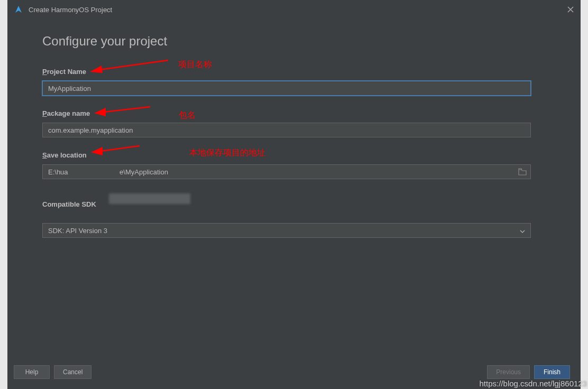 The height and width of the screenshot is (389, 588). Describe the element at coordinates (522, 230) in the screenshot. I see `chevron-down-icon` at that location.